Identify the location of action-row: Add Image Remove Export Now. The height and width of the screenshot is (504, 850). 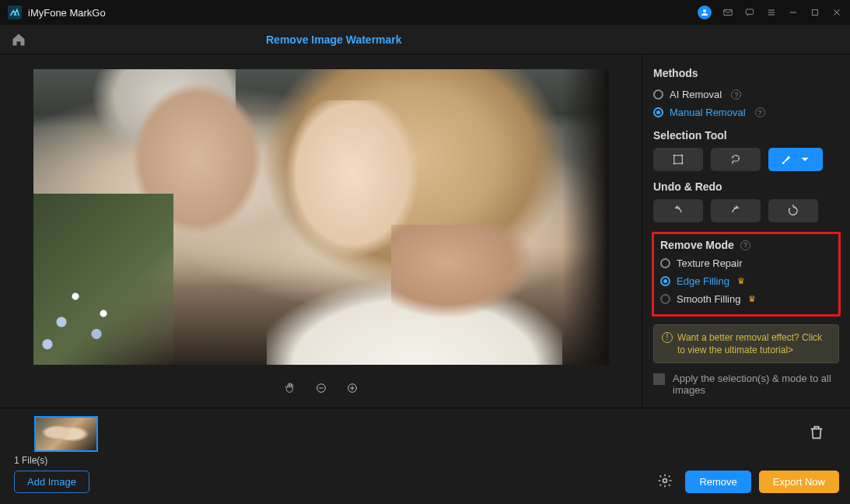
(425, 485).